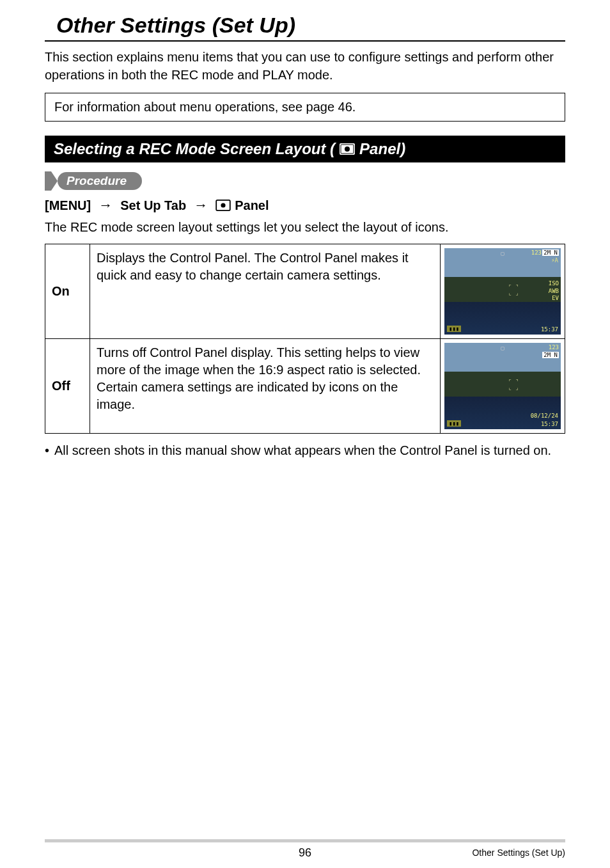  What do you see at coordinates (265, 386) in the screenshot?
I see `option-off-desc: Turns off Control Panel display. This se…` at bounding box center [265, 386].